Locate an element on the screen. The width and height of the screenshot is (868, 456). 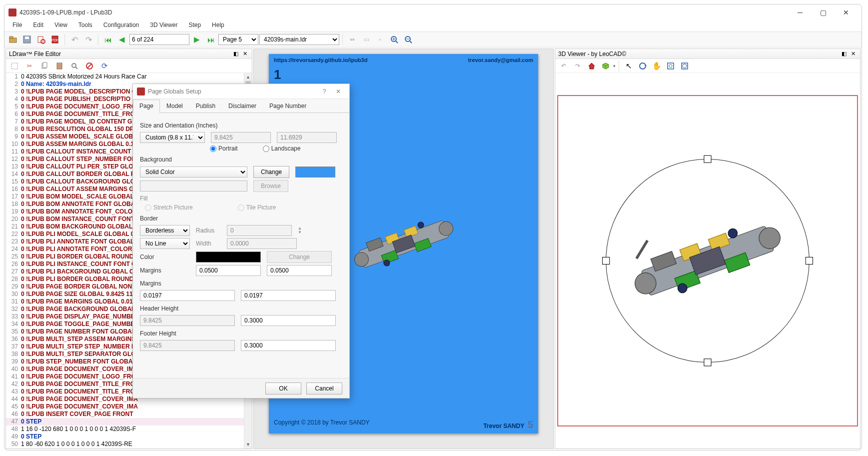
redo-icon: ↷ is located at coordinates (88, 40).